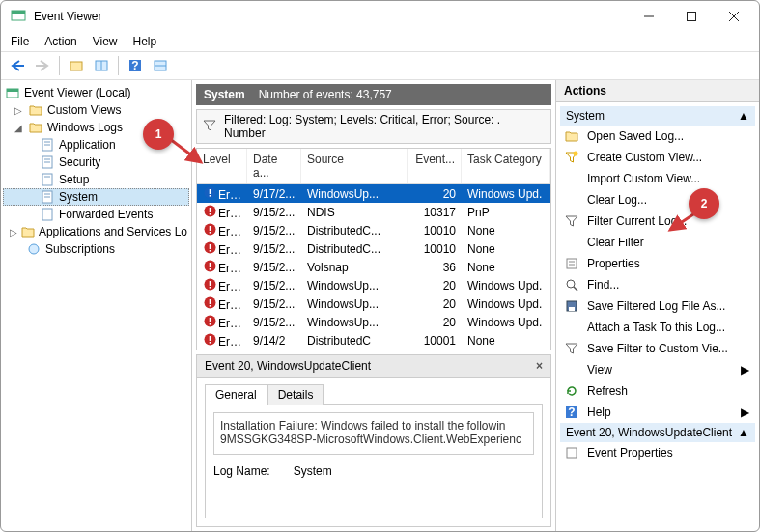 This screenshot has height=532, width=760. I want to click on event-row: Error 9/15/2... Volsnap 36 None, so click(374, 266).